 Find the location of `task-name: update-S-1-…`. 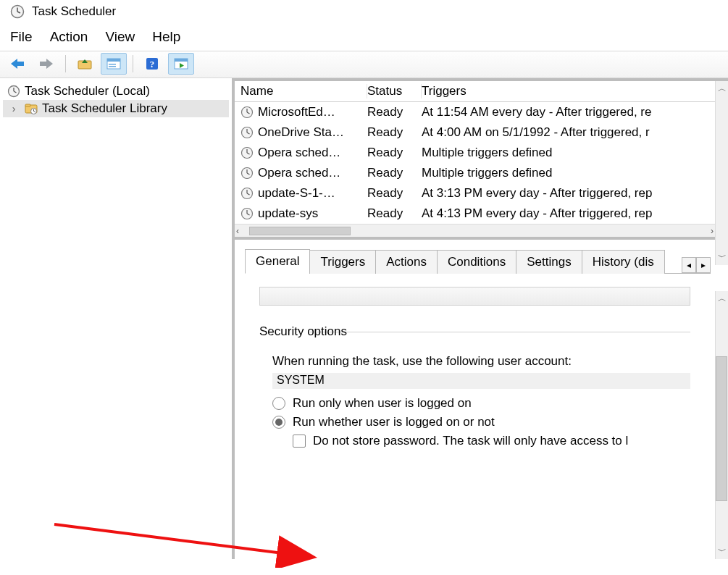

task-name: update-S-1-… is located at coordinates (297, 193).